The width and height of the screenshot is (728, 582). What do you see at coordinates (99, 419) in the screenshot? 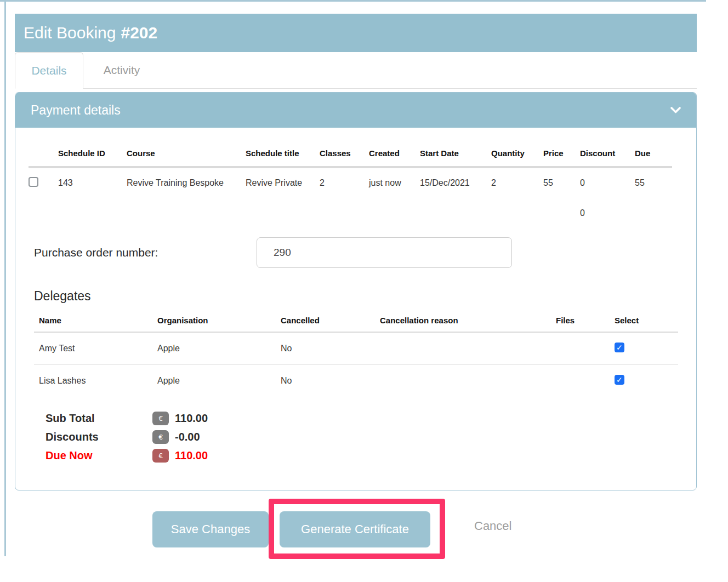
I see `subtotal-label: Sub Total` at bounding box center [99, 419].